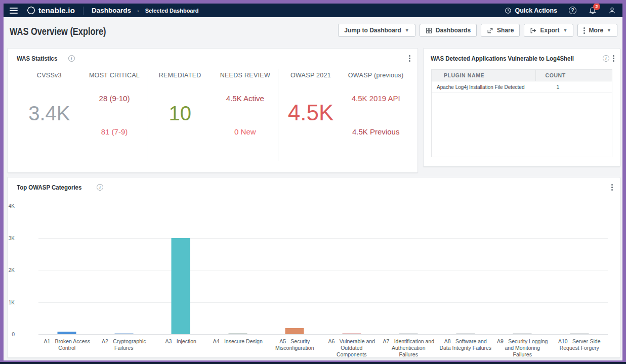 This screenshot has width=626, height=364. What do you see at coordinates (114, 131) in the screenshot?
I see `stat-value: 81 (7-9)` at bounding box center [114, 131].